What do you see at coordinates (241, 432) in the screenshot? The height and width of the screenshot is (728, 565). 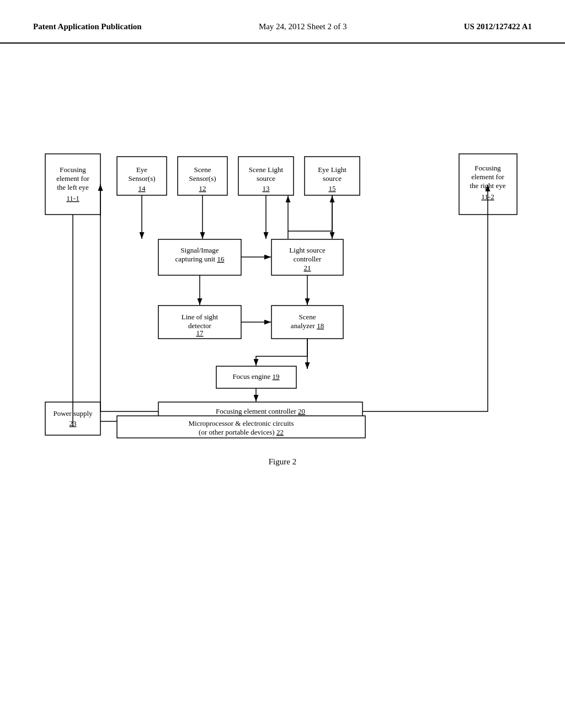 I see `svg-text: (or other portable devices) 22` at bounding box center [241, 432].